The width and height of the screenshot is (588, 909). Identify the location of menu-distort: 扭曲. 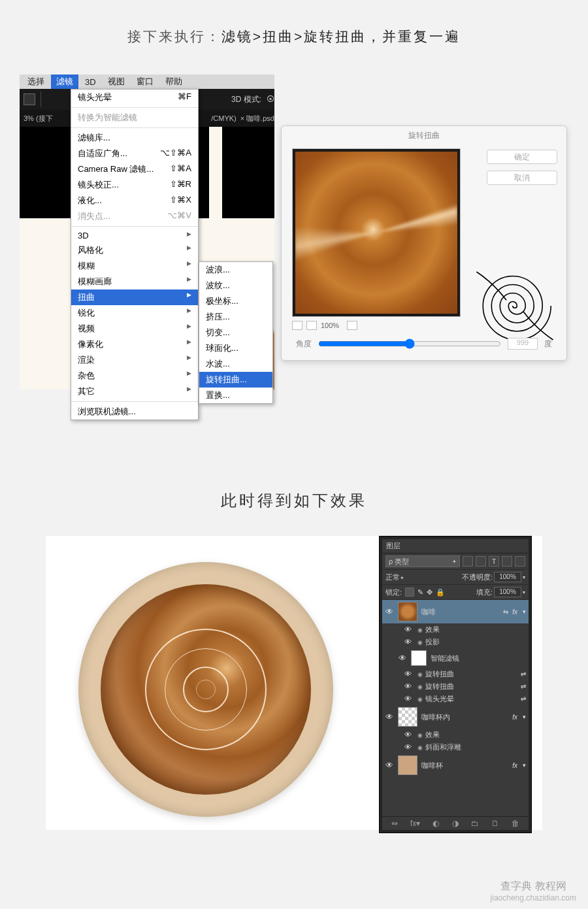
(135, 297).